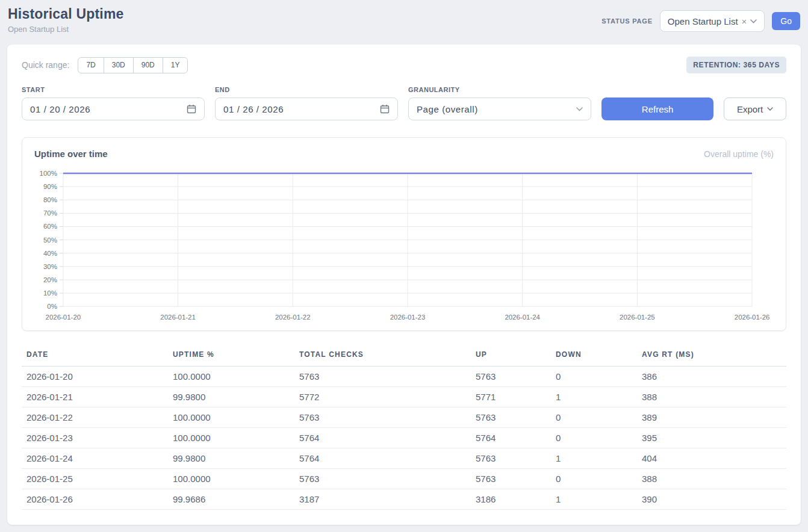 This screenshot has width=808, height=532. What do you see at coordinates (52, 306) in the screenshot?
I see `svg-text: 0%` at bounding box center [52, 306].